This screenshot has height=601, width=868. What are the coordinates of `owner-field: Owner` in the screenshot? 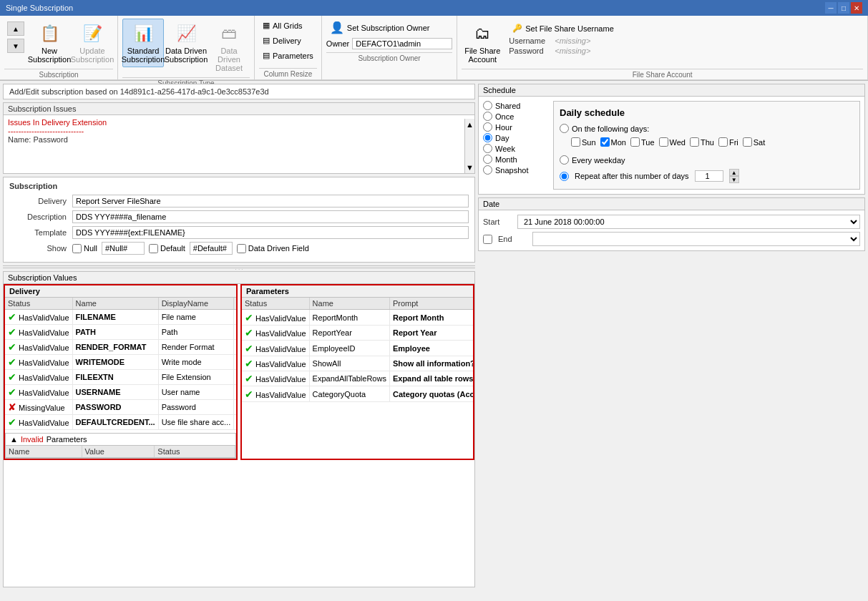 It's located at (389, 44).